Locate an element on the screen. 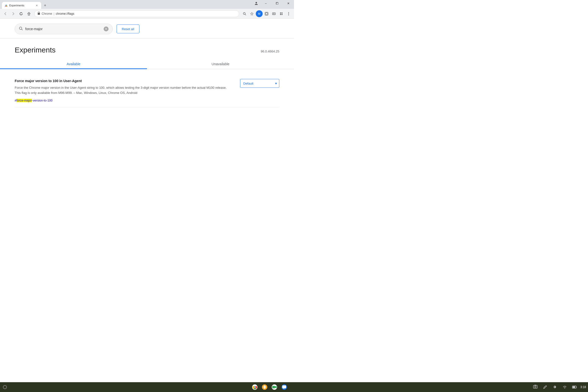 This screenshot has height=392, width=588. nav-actions: M is located at coordinates (267, 14).